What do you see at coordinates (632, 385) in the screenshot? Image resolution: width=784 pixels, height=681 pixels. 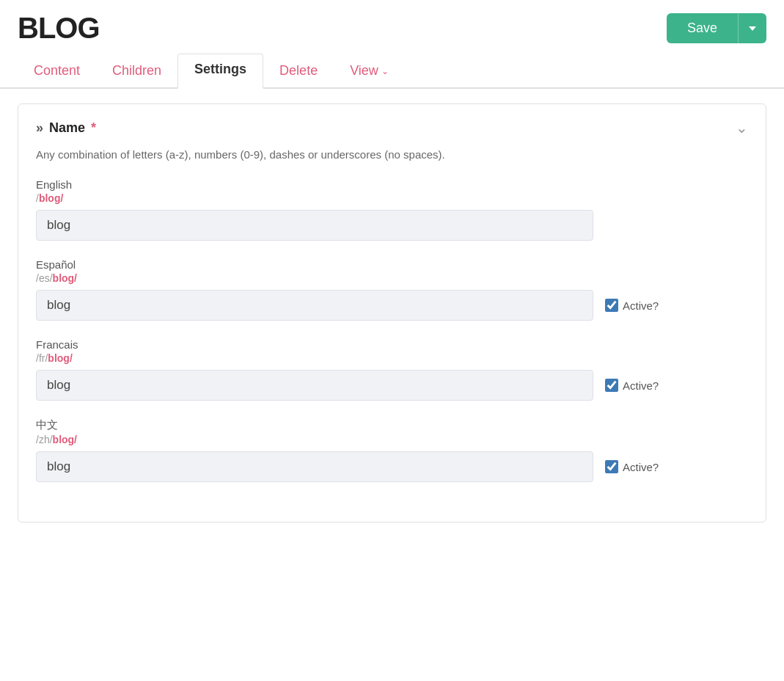 I see `active-label-francais: Active?` at bounding box center [632, 385].